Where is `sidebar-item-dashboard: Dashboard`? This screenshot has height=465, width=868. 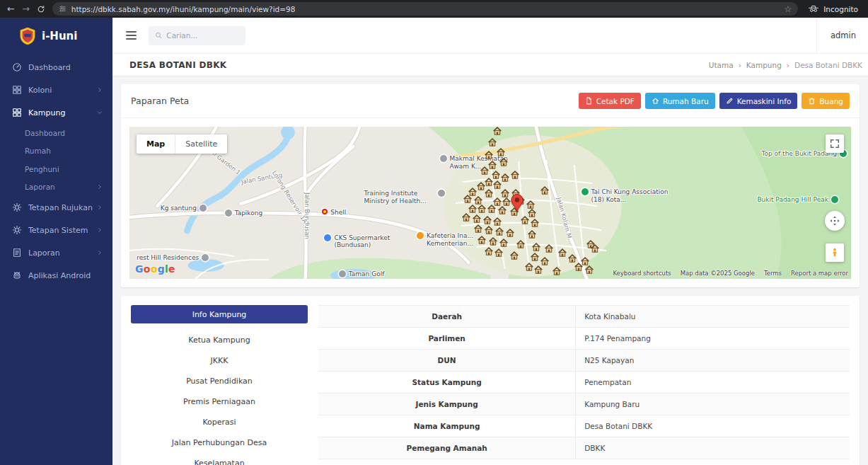 sidebar-item-dashboard: Dashboard is located at coordinates (57, 67).